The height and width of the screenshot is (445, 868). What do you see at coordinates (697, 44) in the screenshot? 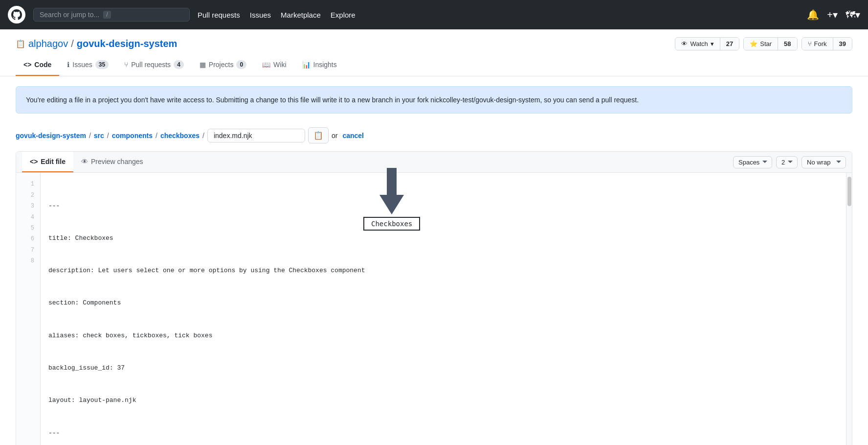
I see `watch-button: 👁 Watch ▾` at bounding box center [697, 44].